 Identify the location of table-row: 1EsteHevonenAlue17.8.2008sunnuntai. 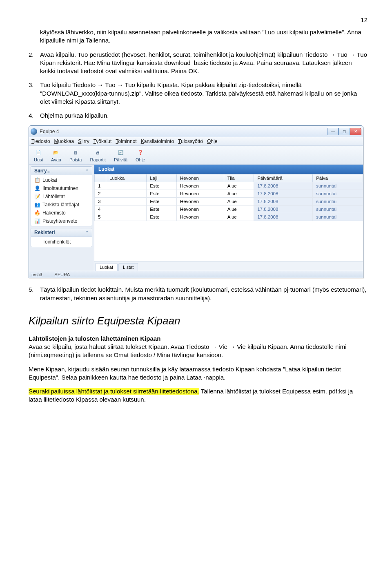
(229, 186).